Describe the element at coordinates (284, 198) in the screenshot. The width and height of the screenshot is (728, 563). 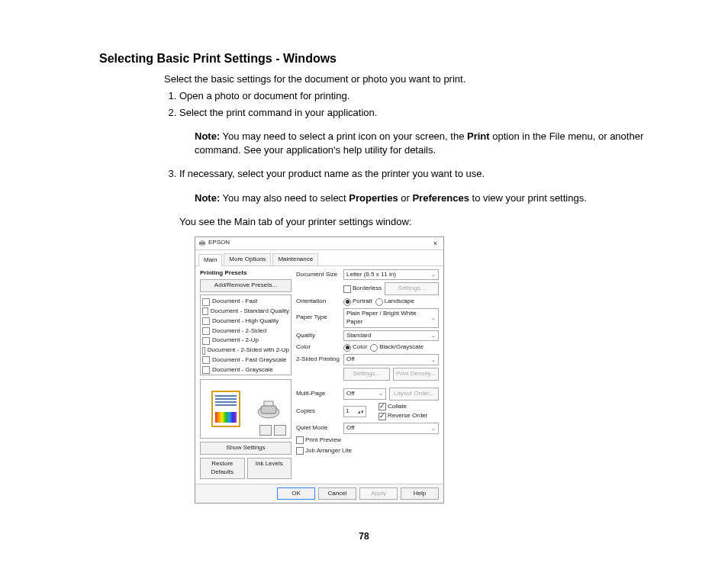
I see `note-2a: You may also need to select` at that location.